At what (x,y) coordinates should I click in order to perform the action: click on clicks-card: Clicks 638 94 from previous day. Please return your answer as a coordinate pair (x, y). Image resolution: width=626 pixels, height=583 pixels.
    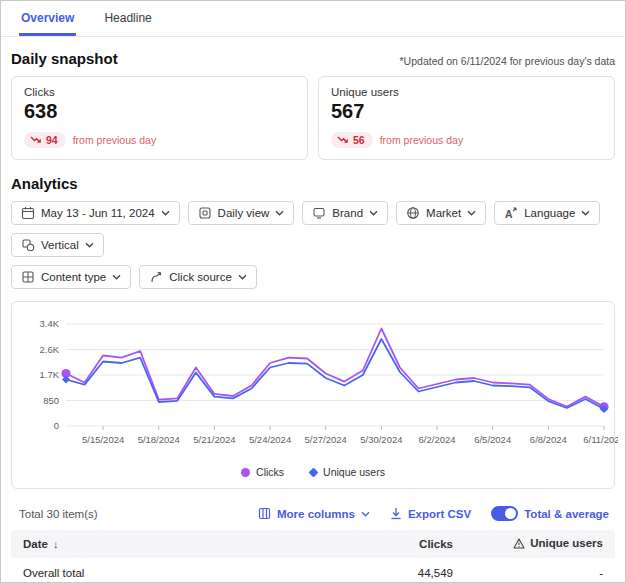
    Looking at the image, I should click on (160, 118).